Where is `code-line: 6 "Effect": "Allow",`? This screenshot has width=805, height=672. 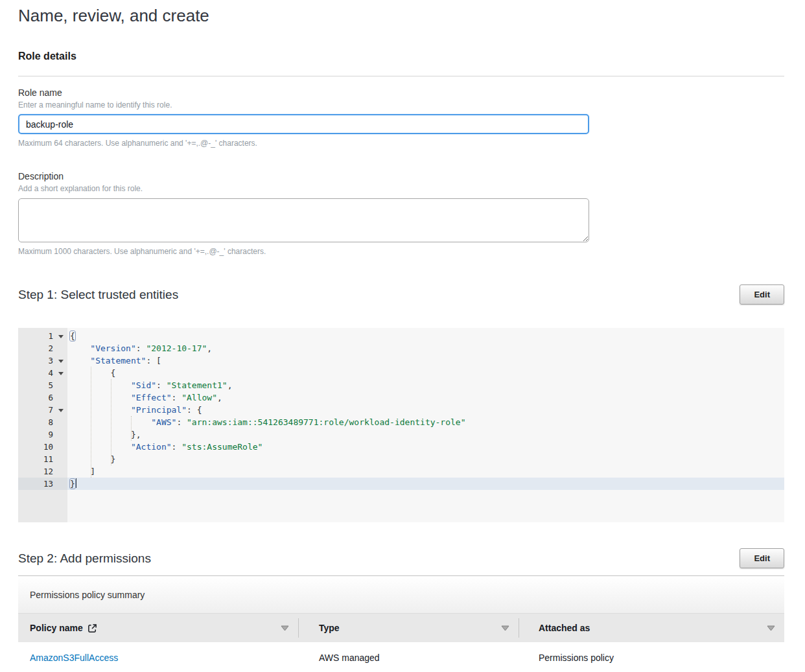 code-line: 6 "Effect": "Allow", is located at coordinates (401, 398).